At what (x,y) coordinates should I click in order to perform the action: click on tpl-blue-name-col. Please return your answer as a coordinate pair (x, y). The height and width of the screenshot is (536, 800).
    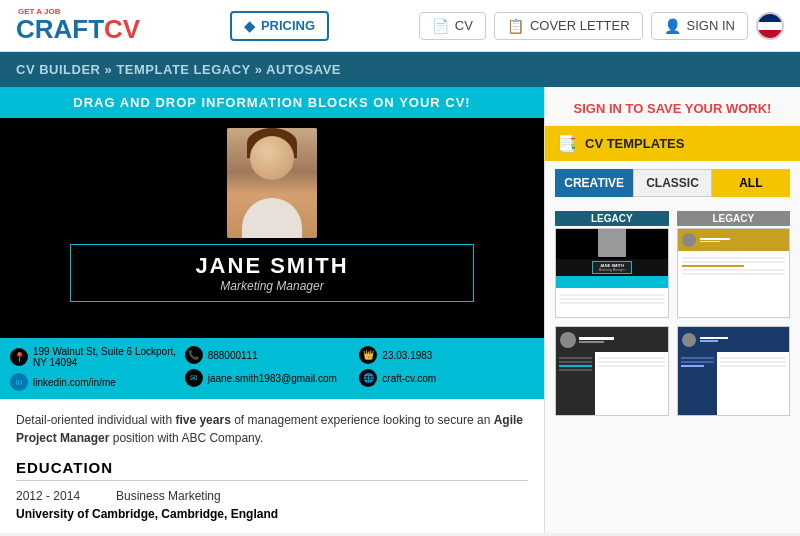
    Looking at the image, I should click on (714, 340).